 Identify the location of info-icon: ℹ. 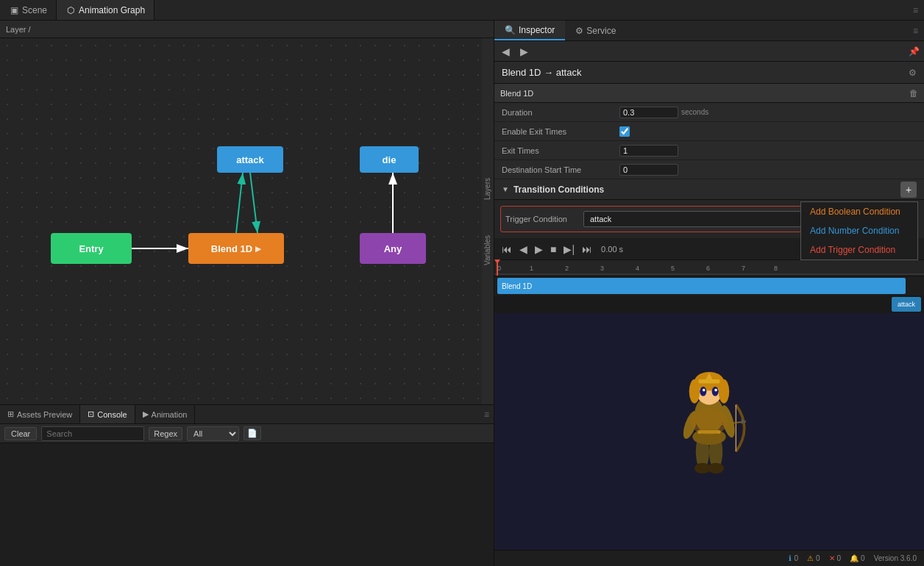
(790, 559).